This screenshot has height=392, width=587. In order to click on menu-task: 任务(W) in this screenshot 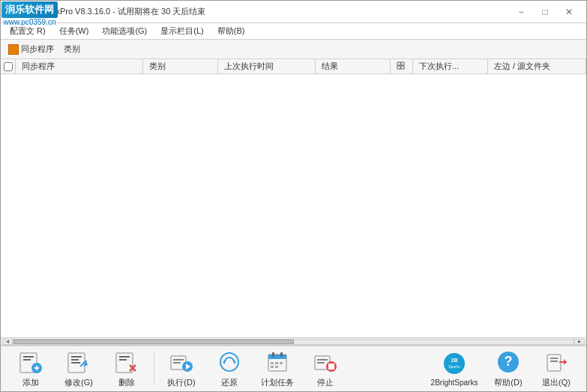, I will do `click(74, 31)`.